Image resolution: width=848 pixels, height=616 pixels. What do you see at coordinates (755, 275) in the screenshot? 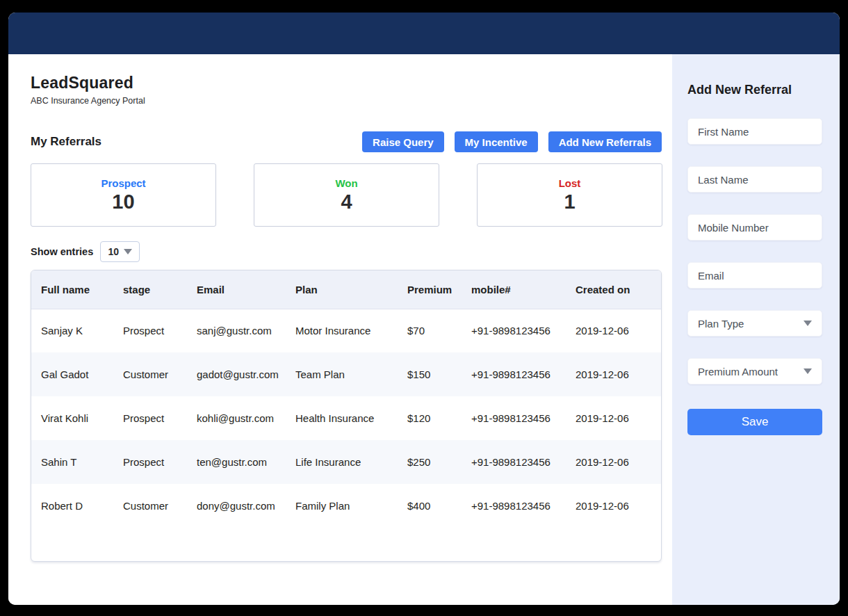
I see `email-field-wrap` at bounding box center [755, 275].